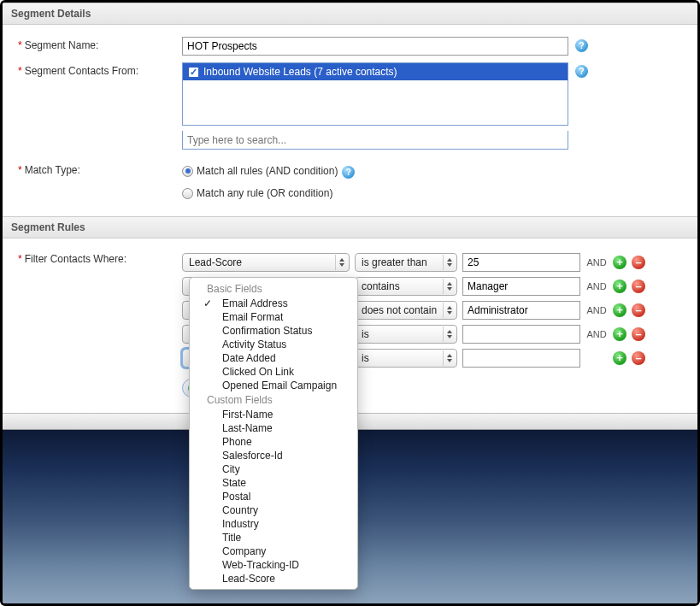 This screenshot has width=700, height=606. What do you see at coordinates (274, 415) in the screenshot?
I see `dropdown-item: First-Name` at bounding box center [274, 415].